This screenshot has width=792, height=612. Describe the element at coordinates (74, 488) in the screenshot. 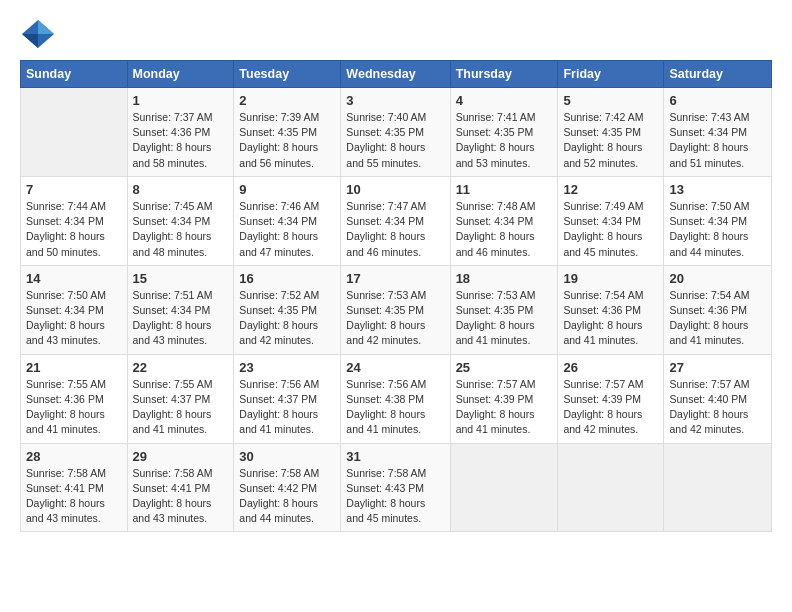

I see `calendar-cell: 28Sunrise: 7:58 AM Sunset: 4:41 PM Dayli…` at that location.